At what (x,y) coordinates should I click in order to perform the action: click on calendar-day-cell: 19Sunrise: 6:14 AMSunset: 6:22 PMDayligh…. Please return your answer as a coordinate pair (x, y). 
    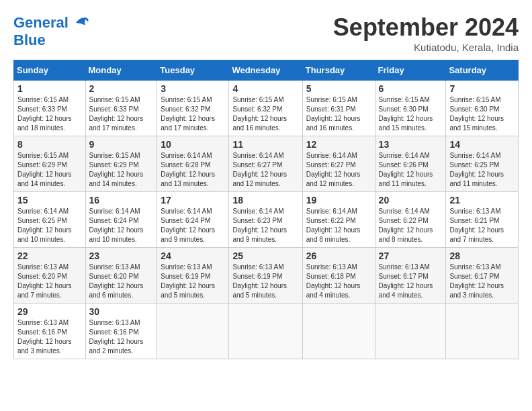
    Looking at the image, I should click on (339, 220).